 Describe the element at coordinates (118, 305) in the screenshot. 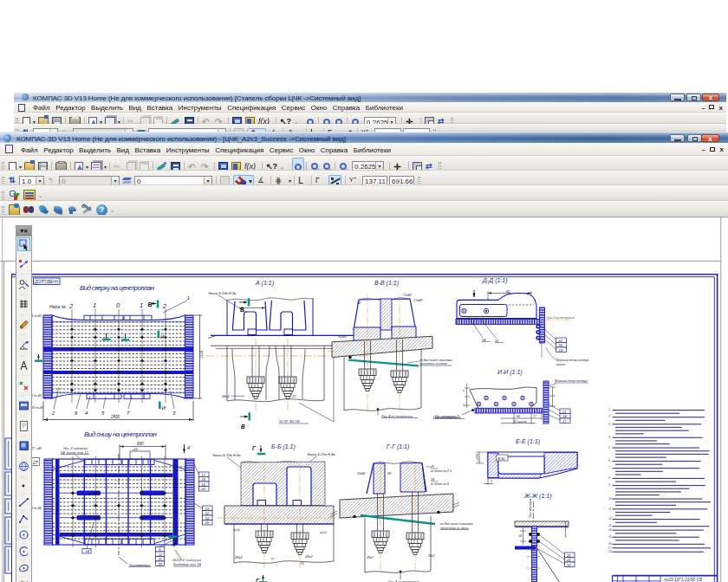

I see `svg-text: 0` at that location.